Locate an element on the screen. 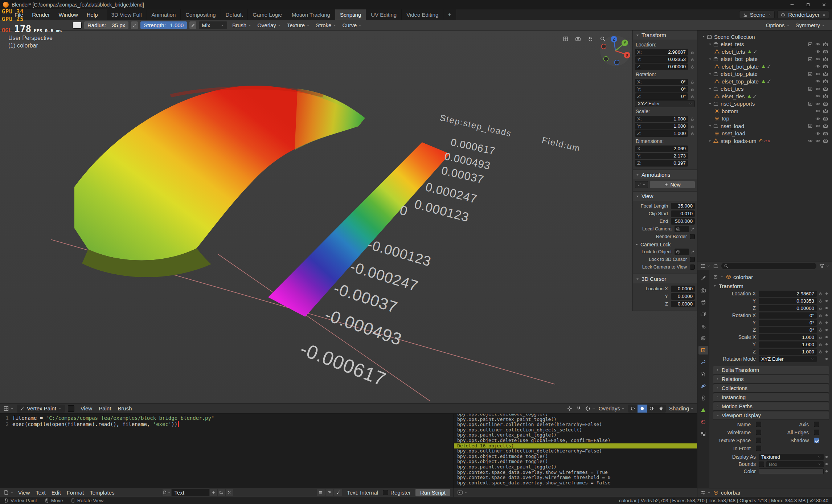 The width and height of the screenshot is (832, 504). tool-popover: Curve is located at coordinates (352, 25).